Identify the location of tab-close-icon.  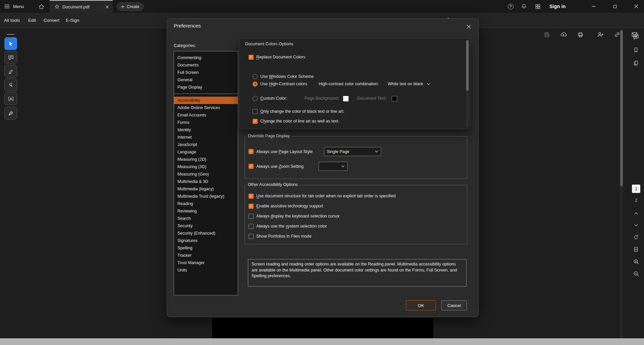
(107, 7).